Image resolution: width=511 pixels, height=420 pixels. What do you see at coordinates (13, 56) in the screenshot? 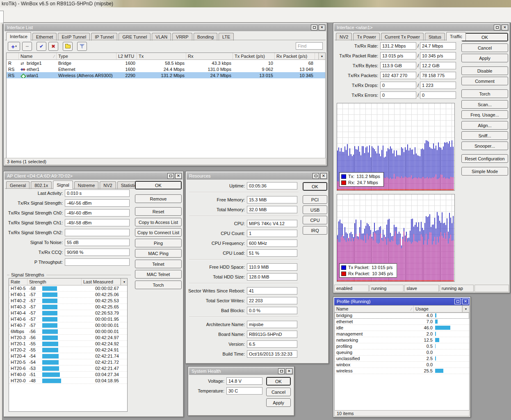
I see `column-header-flags` at bounding box center [13, 56].